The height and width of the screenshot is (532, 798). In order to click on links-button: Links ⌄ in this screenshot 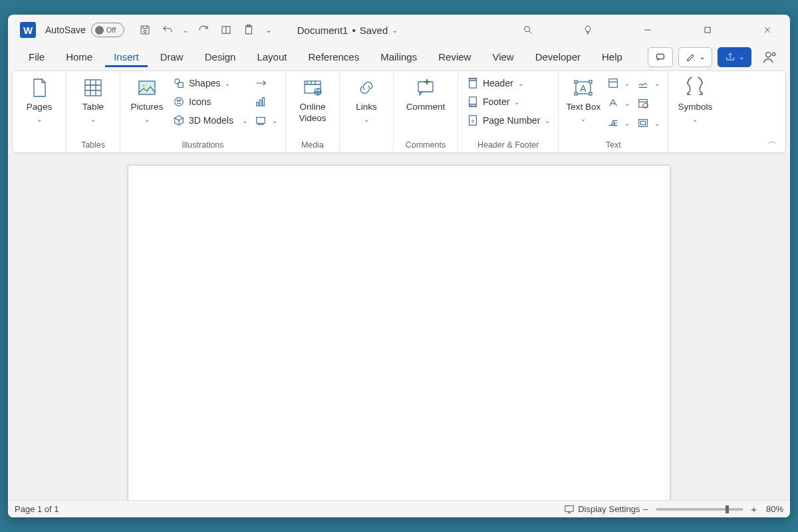, I will do `click(366, 98)`.